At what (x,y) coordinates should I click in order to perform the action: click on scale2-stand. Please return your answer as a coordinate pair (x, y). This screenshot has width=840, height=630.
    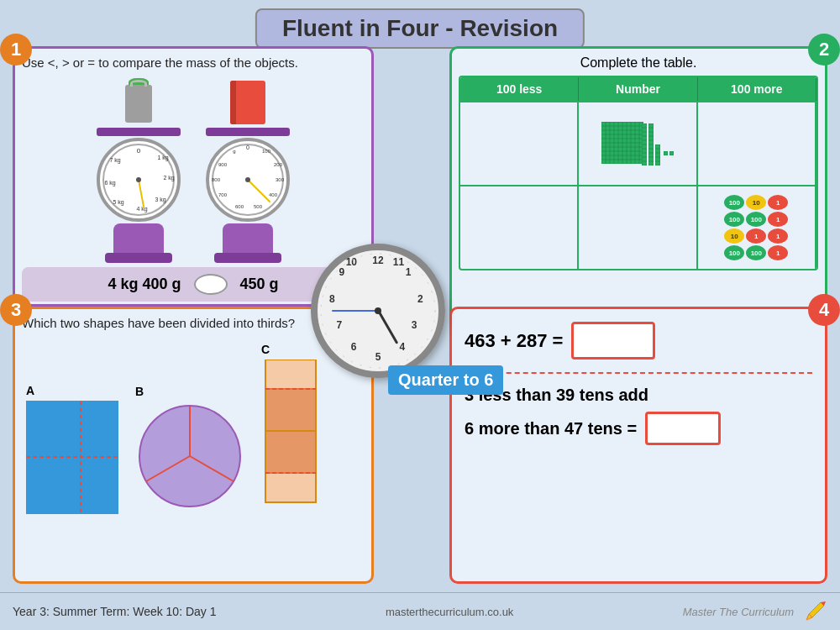
    Looking at the image, I should click on (248, 239).